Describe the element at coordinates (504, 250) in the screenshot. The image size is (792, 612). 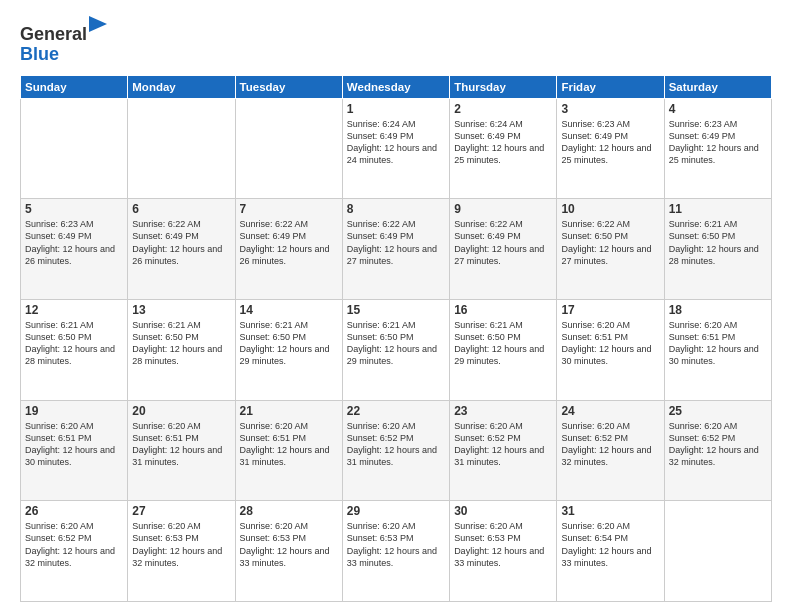
I see `day-cell: 9Sunrise: 6:22 AM Sunset: 6:49 PM Daylig…` at that location.